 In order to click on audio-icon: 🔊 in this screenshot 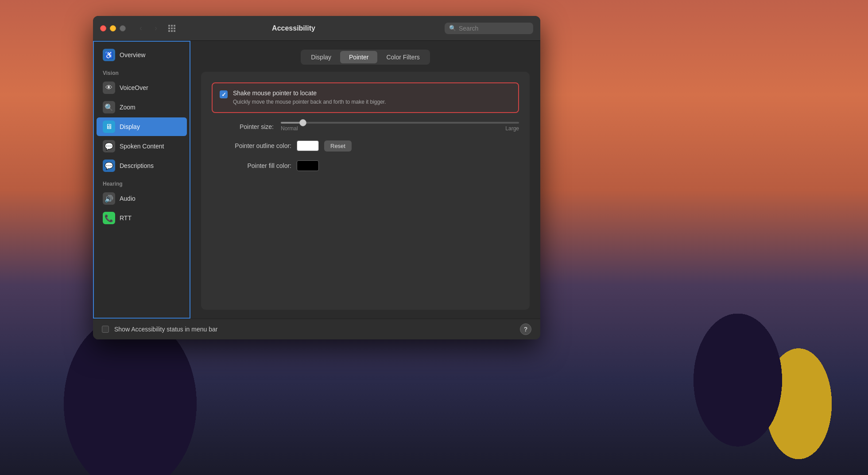, I will do `click(109, 199)`.